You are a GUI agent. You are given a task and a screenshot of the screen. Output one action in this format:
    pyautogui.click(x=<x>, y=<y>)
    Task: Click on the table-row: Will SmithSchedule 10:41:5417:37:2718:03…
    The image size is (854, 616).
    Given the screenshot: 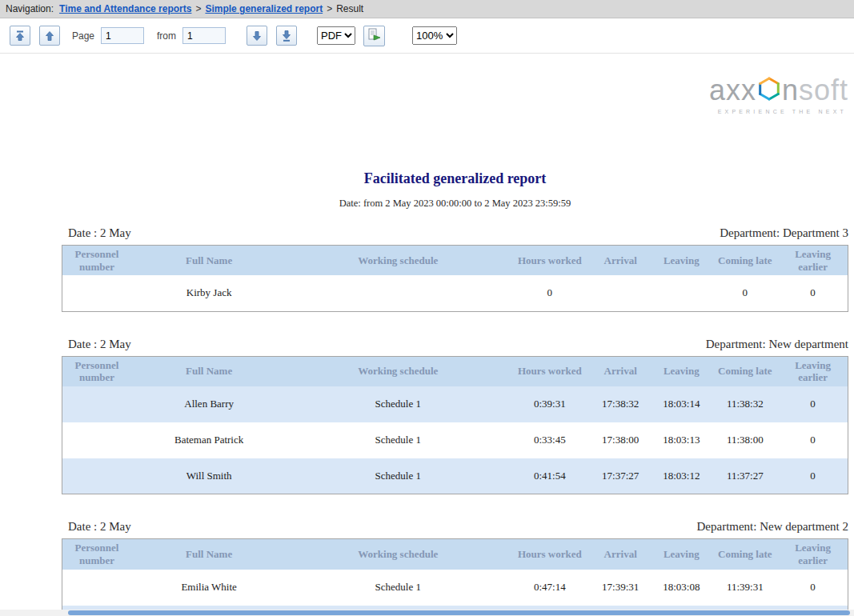 What is the action you would take?
    pyautogui.click(x=455, y=477)
    